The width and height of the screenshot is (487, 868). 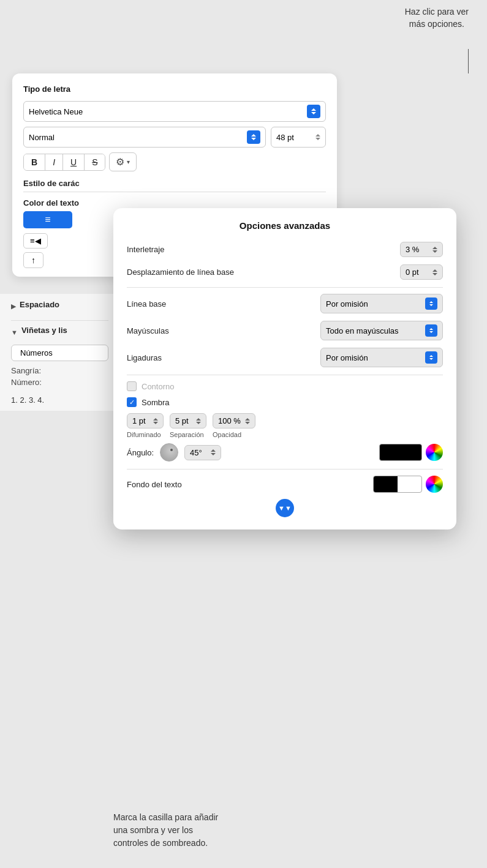 I want to click on linea-base-select: Por omisión, so click(x=382, y=304).